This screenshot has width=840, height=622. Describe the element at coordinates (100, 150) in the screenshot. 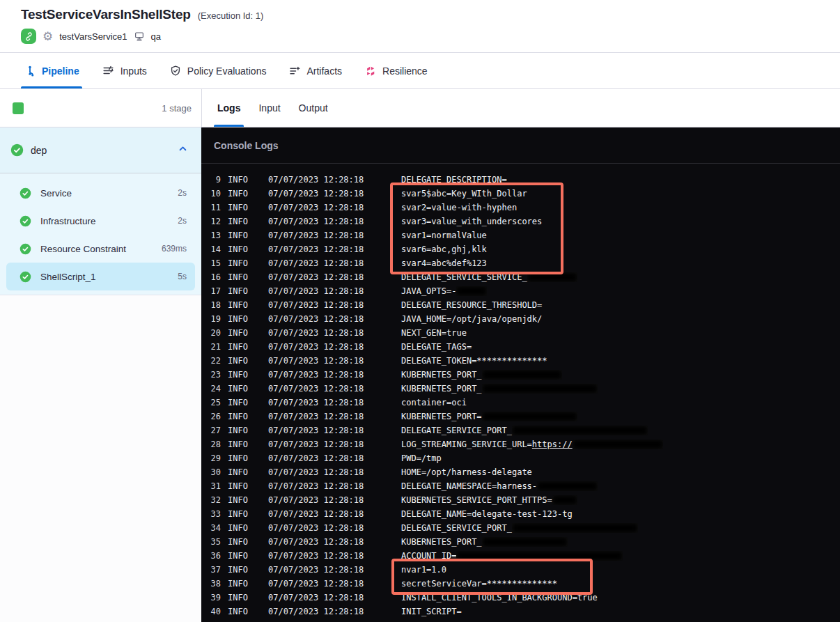

I see `stage-group-dep: dep` at that location.